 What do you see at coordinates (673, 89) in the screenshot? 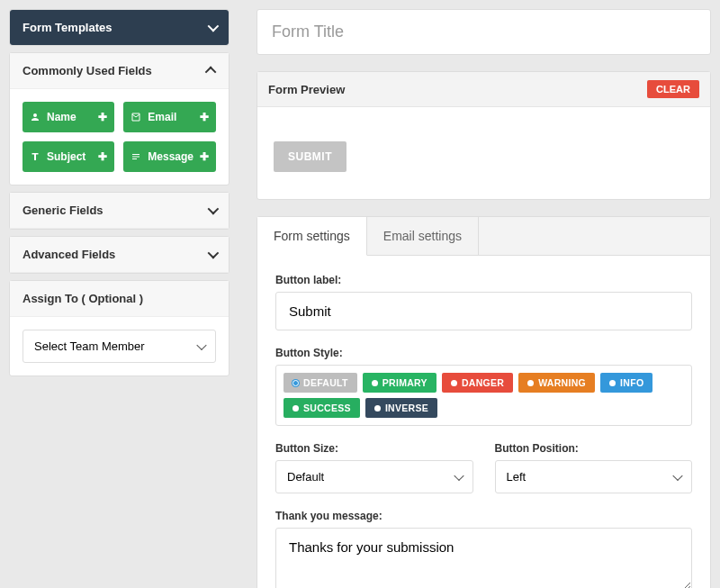
I see `clear-button: CLEAR` at bounding box center [673, 89].